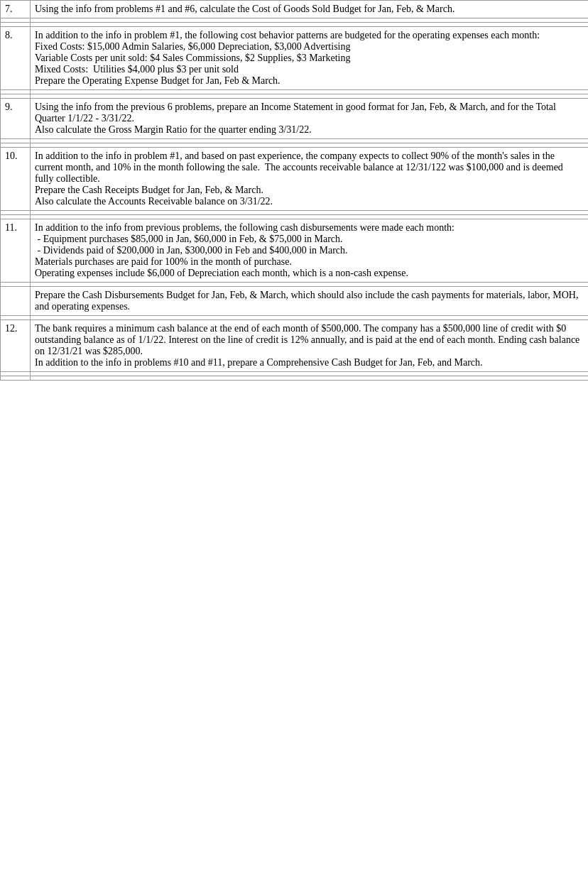 The image size is (588, 896). I want to click on problem-number-empty, so click(16, 301).